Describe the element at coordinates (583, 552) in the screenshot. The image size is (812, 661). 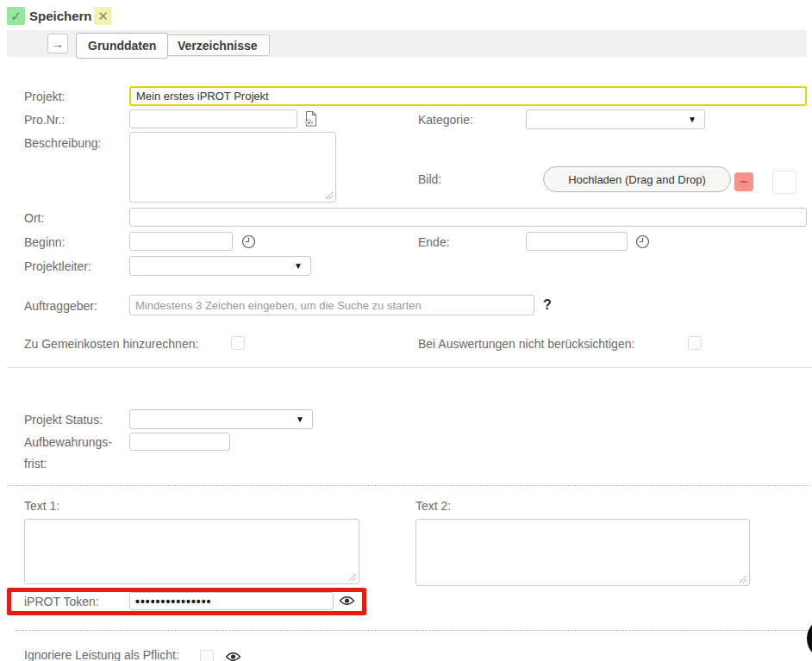
I see `text2-textarea` at that location.